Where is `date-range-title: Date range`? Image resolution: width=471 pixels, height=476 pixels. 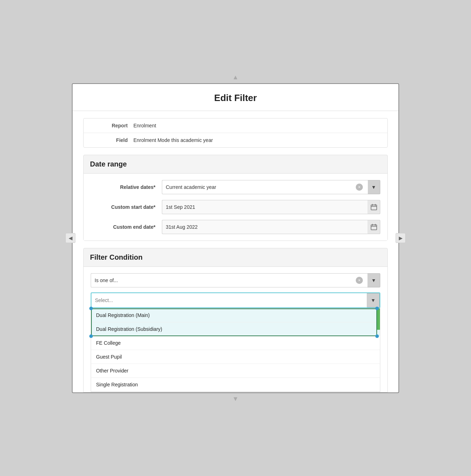
date-range-title: Date range is located at coordinates (236, 164).